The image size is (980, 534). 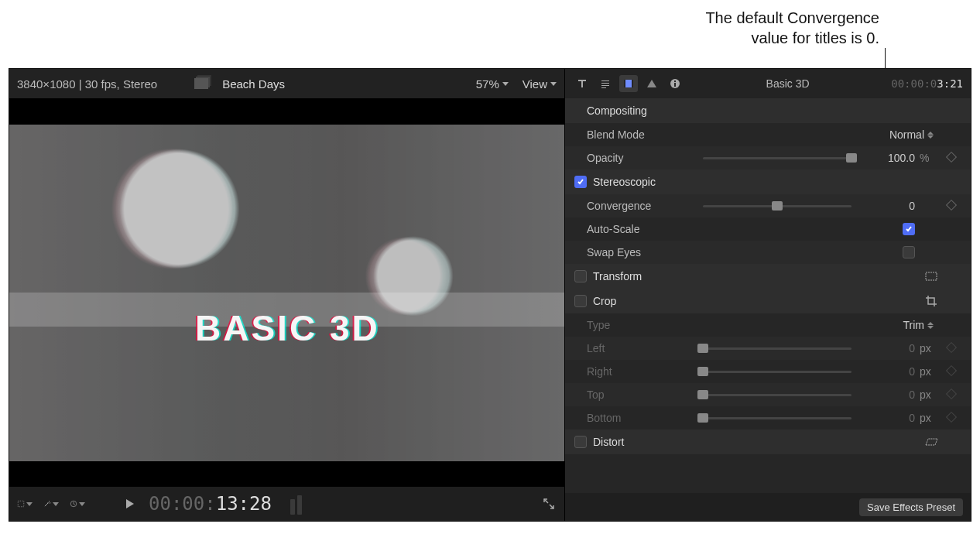 I want to click on view-label: View, so click(x=535, y=84).